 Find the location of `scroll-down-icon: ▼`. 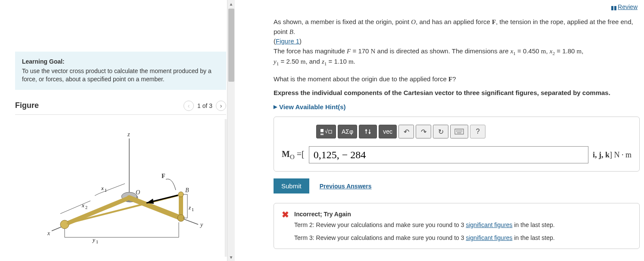

scroll-down-icon: ▼ is located at coordinates (231, 257).